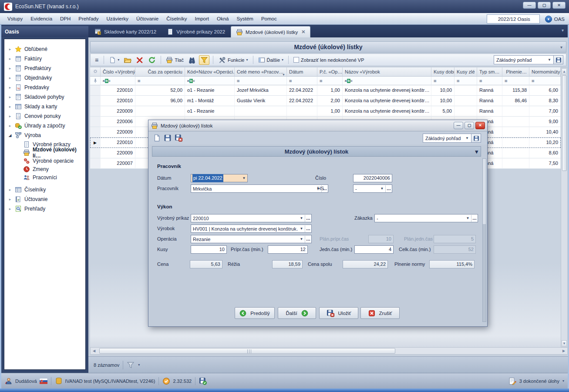  What do you see at coordinates (326, 101) in the screenshot?
I see `table-row: 22001096,00m1 - MontážGustáv Vierik22.04…` at bounding box center [326, 101].